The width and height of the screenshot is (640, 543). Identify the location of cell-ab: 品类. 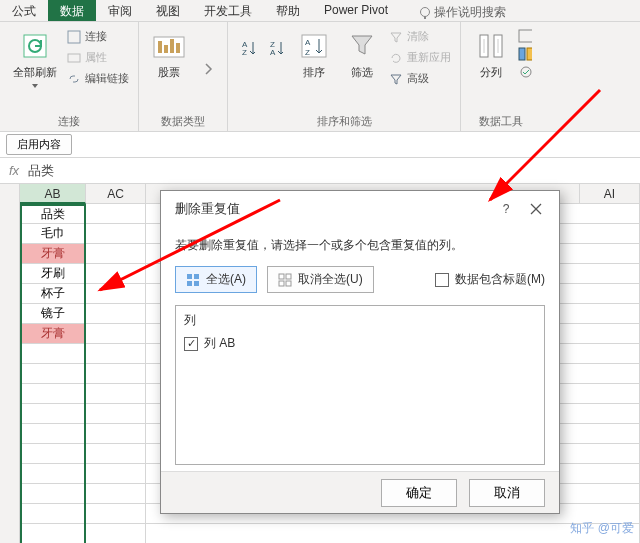
(53, 214).